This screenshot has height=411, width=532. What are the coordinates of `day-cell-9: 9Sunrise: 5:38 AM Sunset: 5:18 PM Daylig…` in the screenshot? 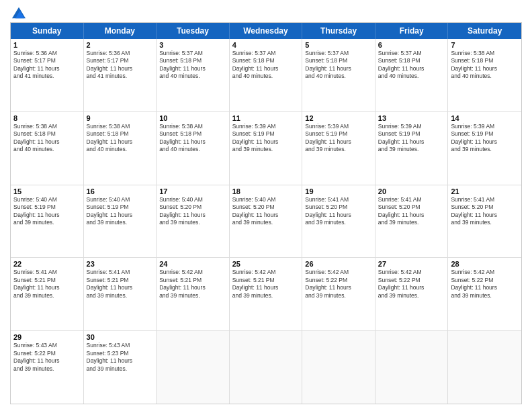 It's located at (121, 148).